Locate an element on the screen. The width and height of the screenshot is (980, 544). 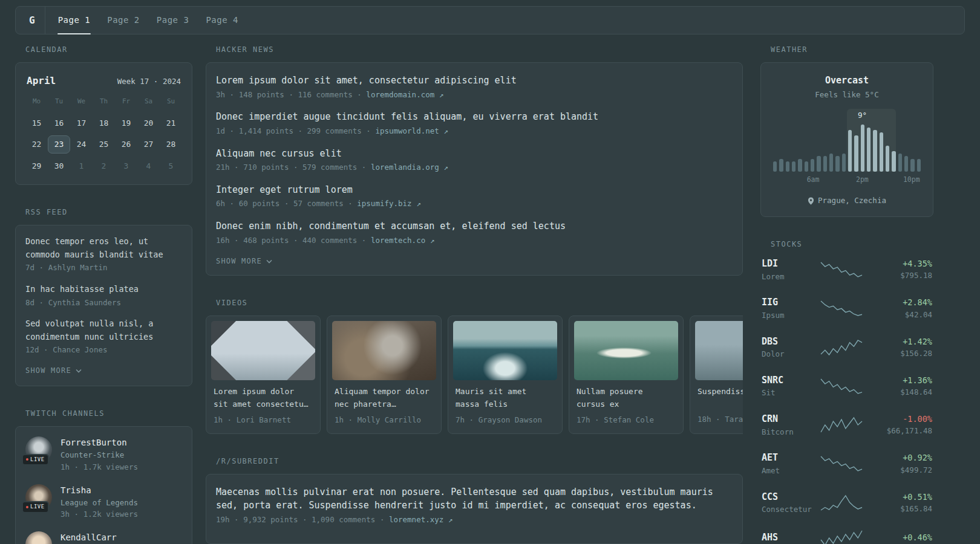
stock-row: LDILorem+4.35%$795.18 is located at coordinates (847, 270).